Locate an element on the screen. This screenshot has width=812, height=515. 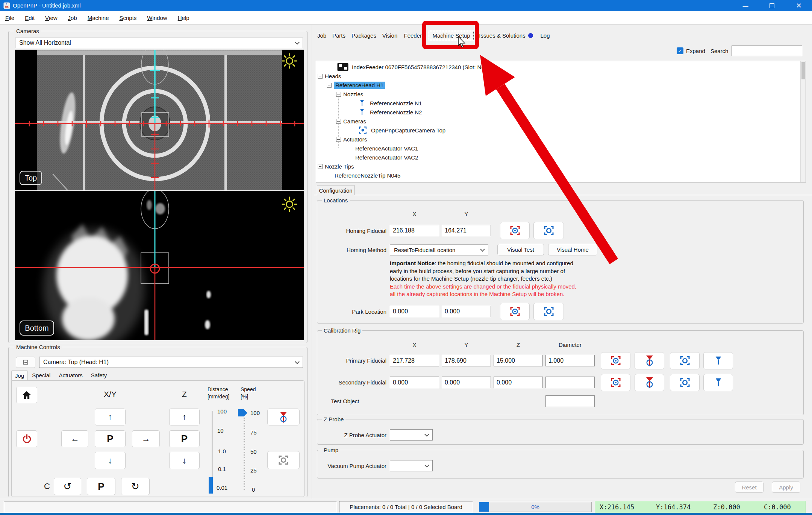
tab-parts: Parts is located at coordinates (339, 35).